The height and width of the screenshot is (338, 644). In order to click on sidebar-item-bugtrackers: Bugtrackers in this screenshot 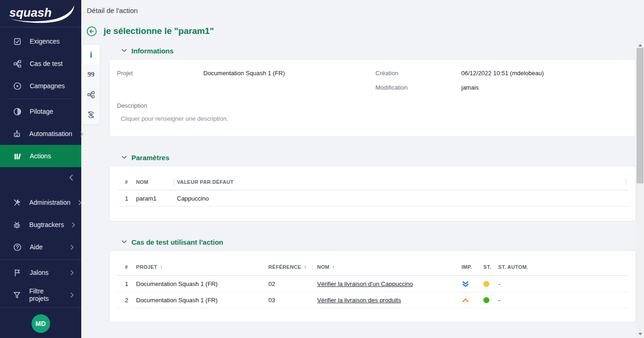, I will do `click(41, 225)`.